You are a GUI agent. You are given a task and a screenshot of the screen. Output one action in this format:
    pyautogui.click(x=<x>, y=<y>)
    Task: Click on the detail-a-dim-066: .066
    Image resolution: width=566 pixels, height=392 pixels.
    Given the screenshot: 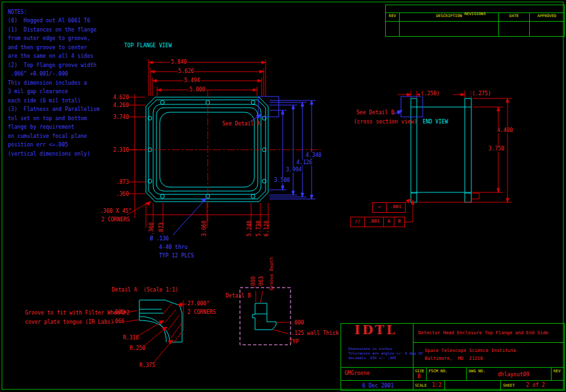 What is the action you would take?
    pyautogui.click(x=118, y=322)
    